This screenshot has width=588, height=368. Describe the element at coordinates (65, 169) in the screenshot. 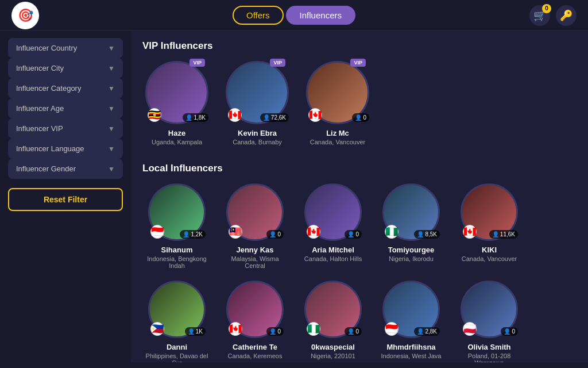

I see `filter-item-gender: Influencer Gender▼` at that location.